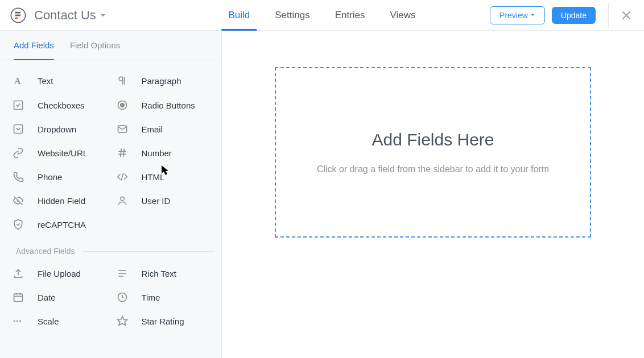  Describe the element at coordinates (59, 321) in the screenshot. I see `field-scale: Scale` at that location.